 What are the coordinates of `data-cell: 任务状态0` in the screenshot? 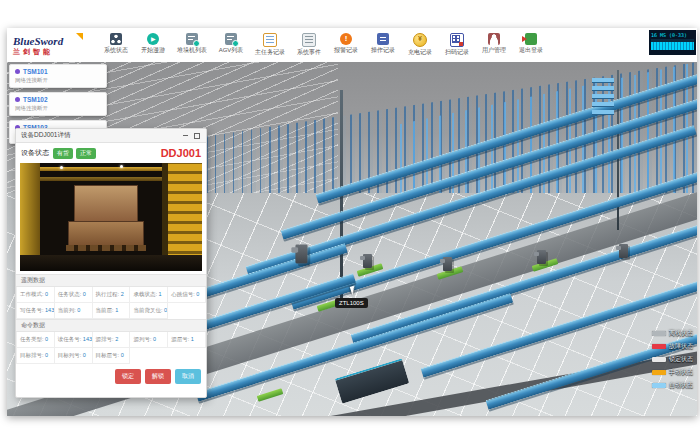 It's located at (74, 295).